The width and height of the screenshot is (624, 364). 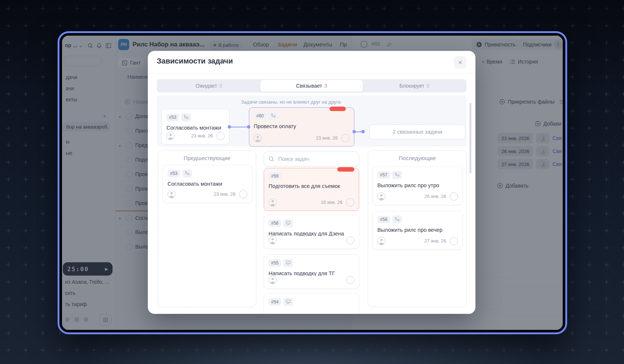 What do you see at coordinates (384, 175) in the screenshot?
I see `task-id-badge: #57` at bounding box center [384, 175].